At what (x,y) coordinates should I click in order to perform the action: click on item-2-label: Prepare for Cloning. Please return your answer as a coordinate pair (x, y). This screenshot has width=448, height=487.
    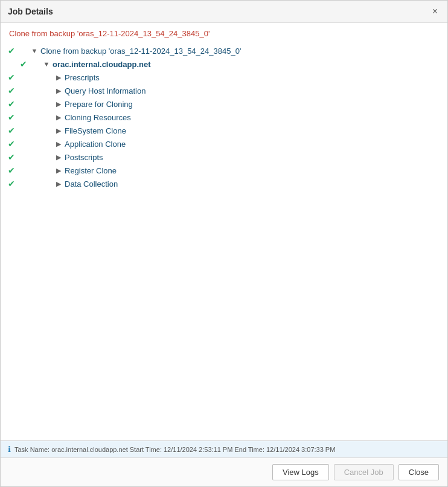
    Looking at the image, I should click on (99, 104).